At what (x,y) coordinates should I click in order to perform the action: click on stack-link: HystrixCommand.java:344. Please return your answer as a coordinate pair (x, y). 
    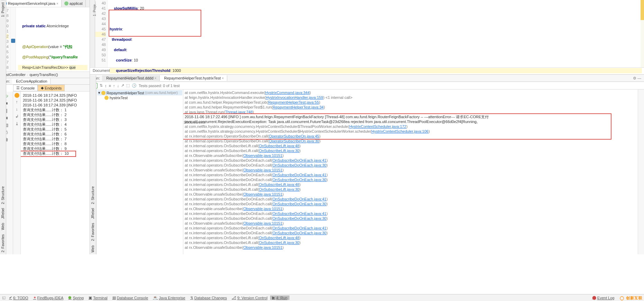
    Looking at the image, I should click on (287, 93).